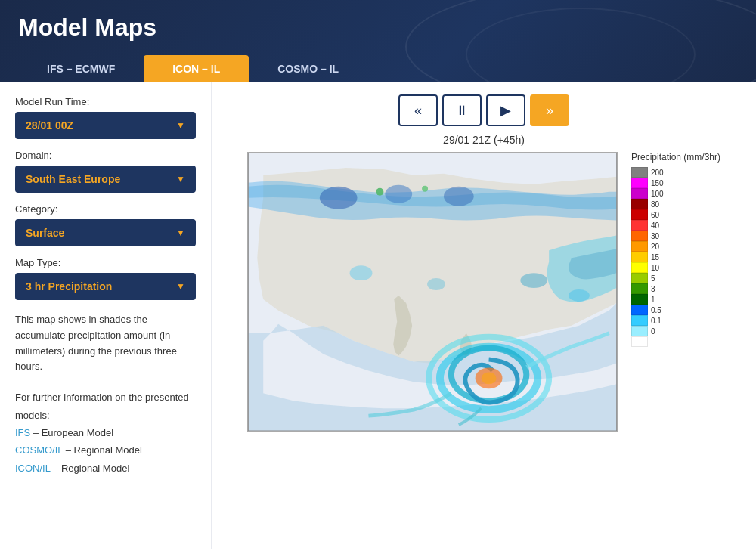 Image resolution: width=756 pixels, height=551 pixels. Describe the element at coordinates (50, 125) in the screenshot. I see `model-run-value: 28/01 00Z` at that location.